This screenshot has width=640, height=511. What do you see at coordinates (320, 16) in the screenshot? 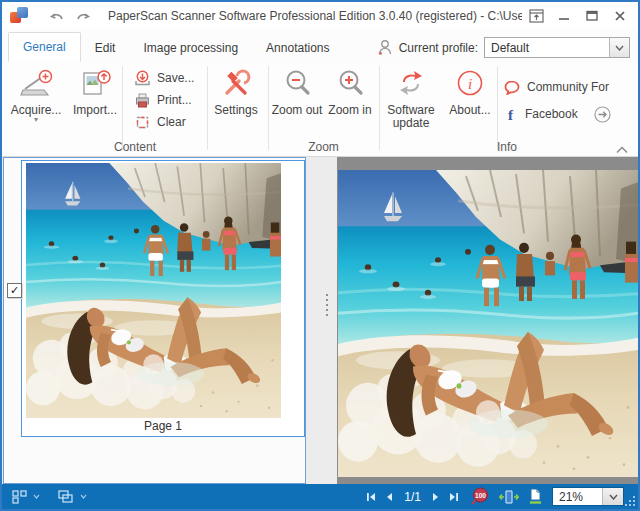
I see `title-bar: PaperScan Scanner Software Professional …` at bounding box center [320, 16].